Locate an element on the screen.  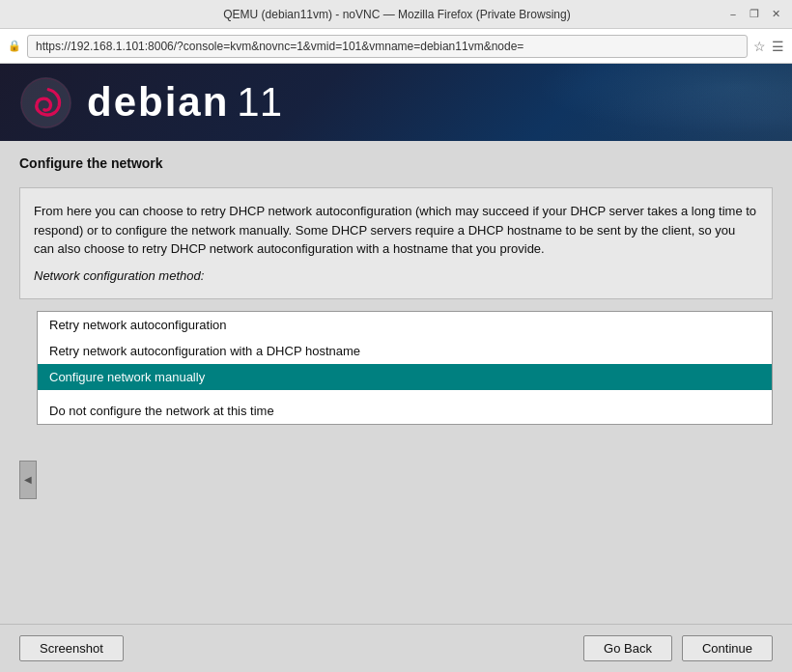
restore-button: ❐ is located at coordinates (754, 14).